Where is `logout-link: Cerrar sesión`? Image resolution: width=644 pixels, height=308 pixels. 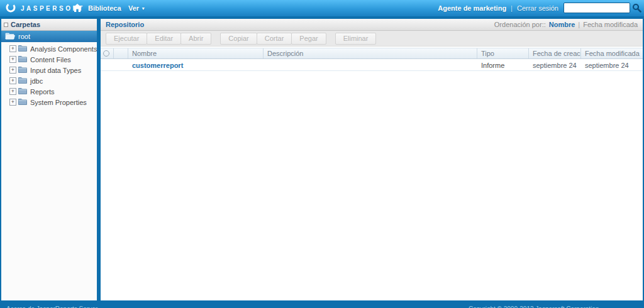
logout-link: Cerrar sesión is located at coordinates (538, 8).